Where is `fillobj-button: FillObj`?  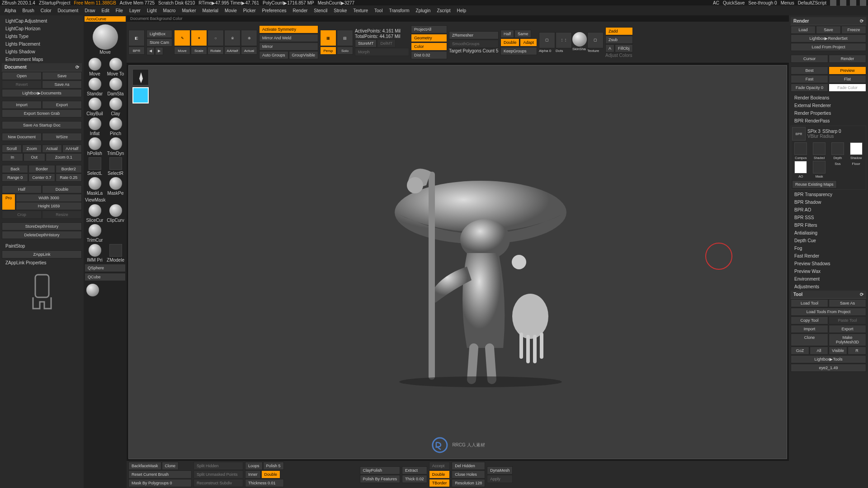
fillobj-button: FillObj is located at coordinates (624, 48).